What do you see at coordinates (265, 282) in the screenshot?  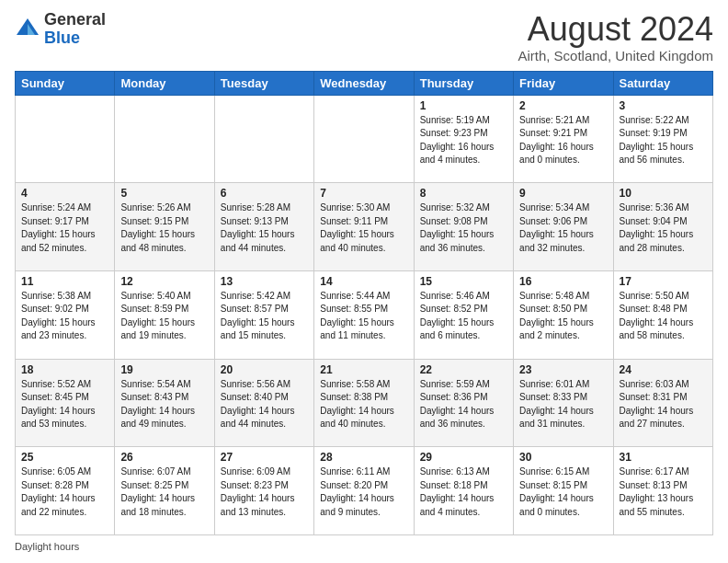 I see `day-number: 13` at bounding box center [265, 282].